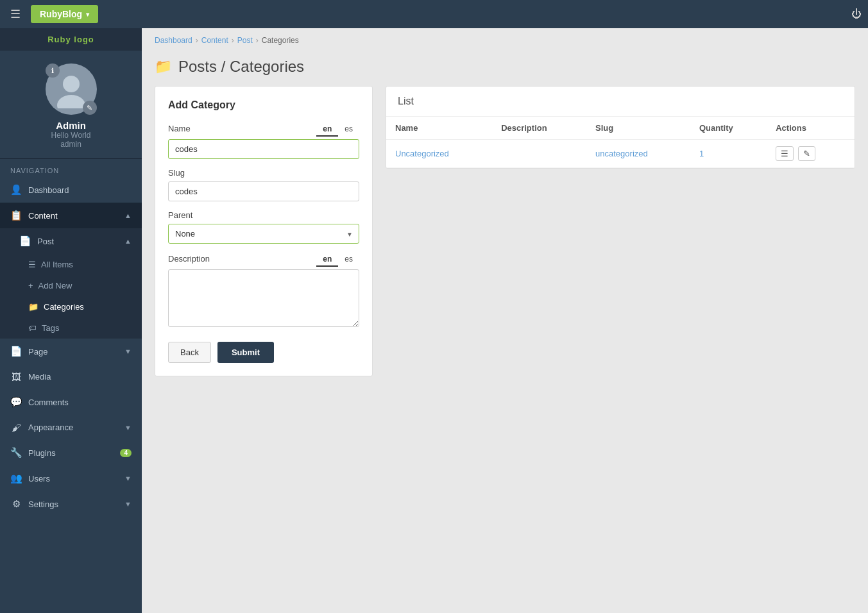 This screenshot has width=868, height=613. Describe the element at coordinates (856, 14) in the screenshot. I see `power-icon: ⏻` at that location.